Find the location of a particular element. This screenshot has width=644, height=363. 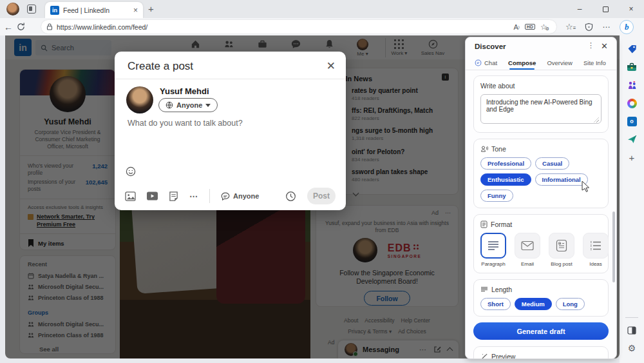

minimize-button: – is located at coordinates (580, 9).